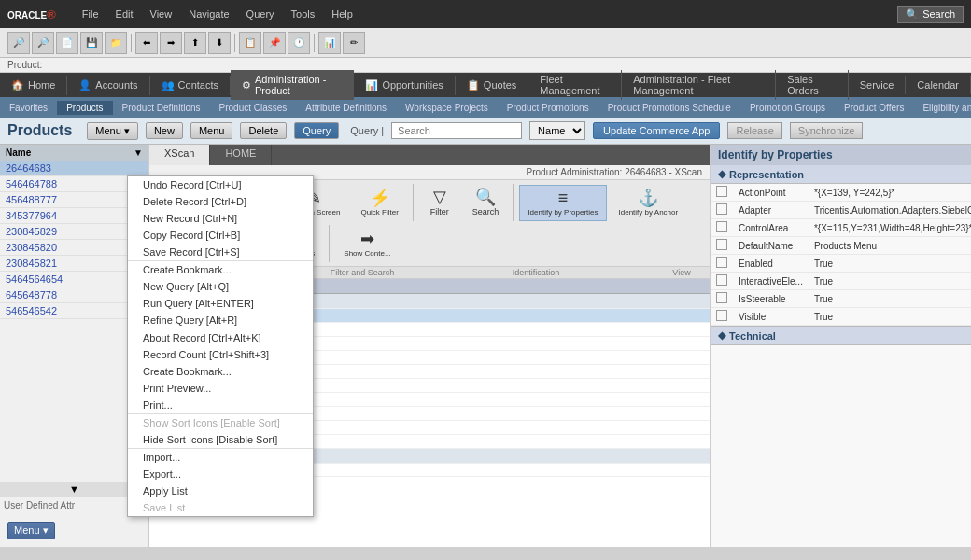  Describe the element at coordinates (669, 108) in the screenshot. I see `sub-nav-promo-schedule: Product Promotions Schedule` at that location.